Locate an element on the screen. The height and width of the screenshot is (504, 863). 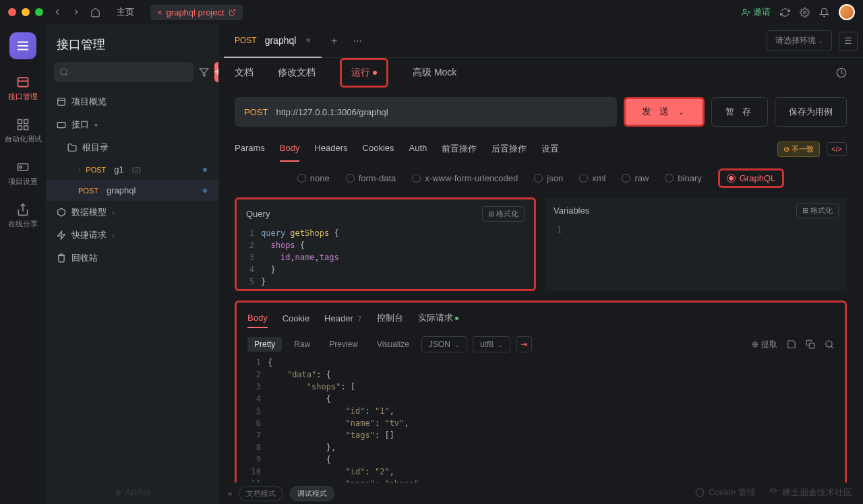
mode-preview: Preview is located at coordinates (344, 344).